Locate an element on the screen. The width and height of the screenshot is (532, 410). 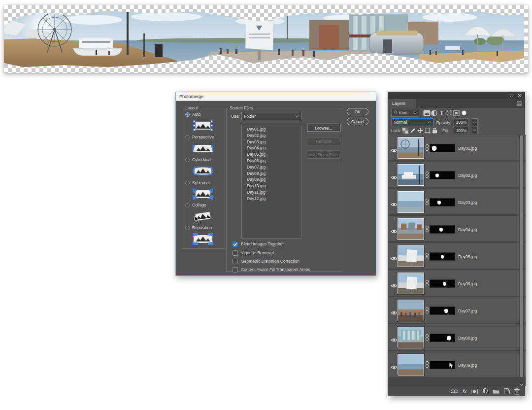
delete-layer-icon is located at coordinates (517, 391).